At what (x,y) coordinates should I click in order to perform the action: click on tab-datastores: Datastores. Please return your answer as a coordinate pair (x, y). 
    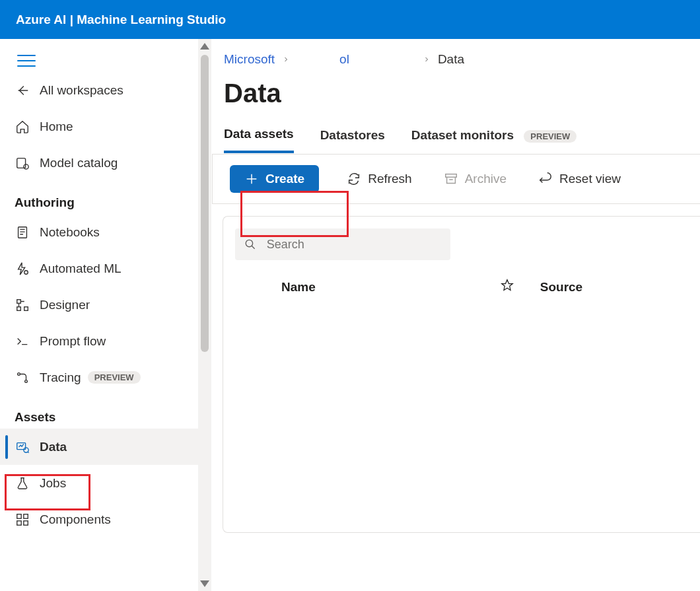
    Looking at the image, I should click on (353, 140).